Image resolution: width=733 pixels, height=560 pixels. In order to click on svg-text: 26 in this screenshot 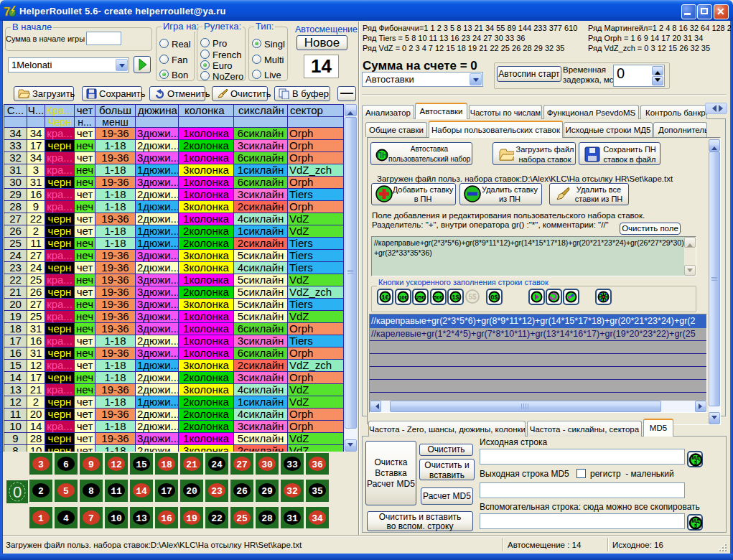, I will do `click(242, 491)`.